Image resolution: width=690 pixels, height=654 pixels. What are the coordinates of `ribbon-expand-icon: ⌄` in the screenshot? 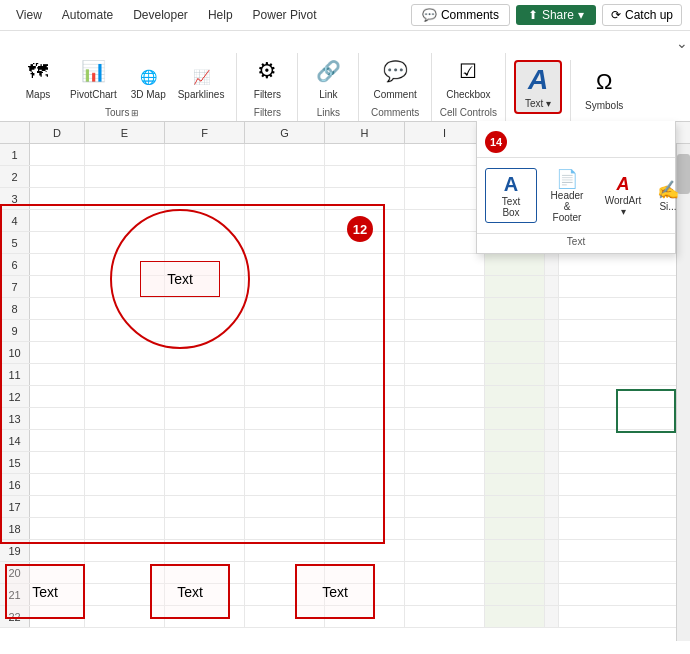 It's located at (682, 43).